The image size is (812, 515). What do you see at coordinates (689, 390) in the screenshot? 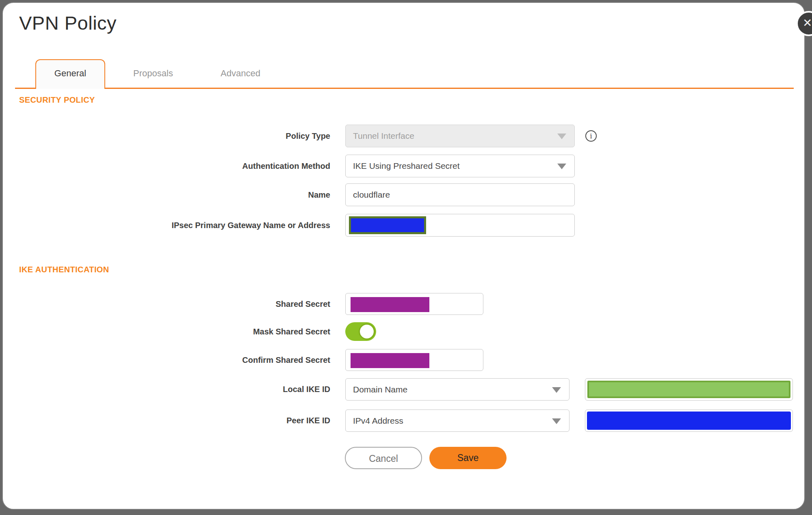
I see `local-ike-id-value-input` at bounding box center [689, 390].